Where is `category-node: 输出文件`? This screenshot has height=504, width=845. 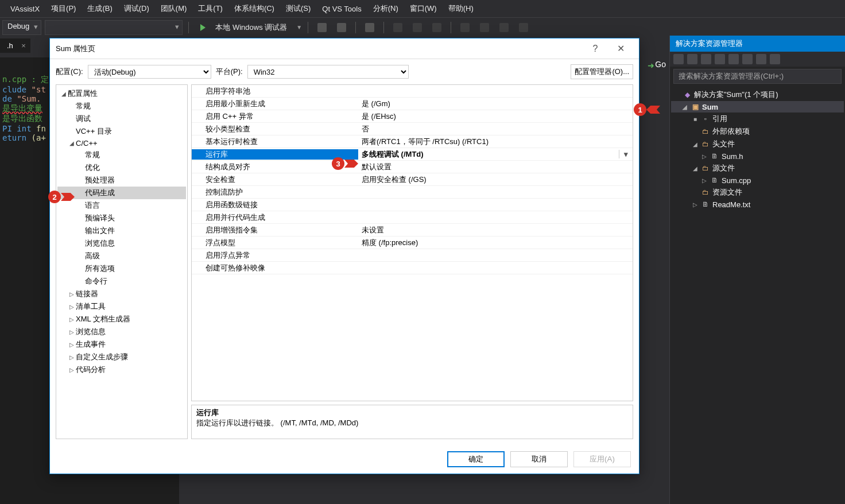
category-node: 输出文件 is located at coordinates (122, 231).